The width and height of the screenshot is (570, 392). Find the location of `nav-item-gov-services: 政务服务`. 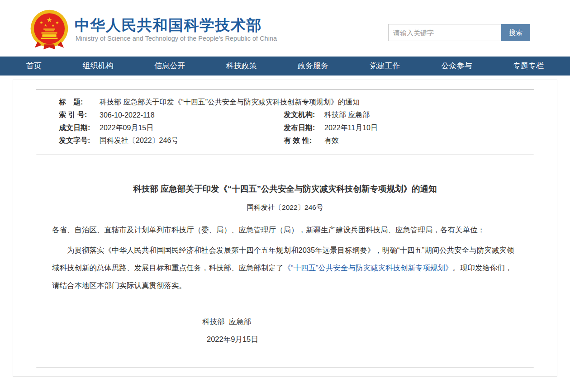

nav-item-gov-services: 政务服务 is located at coordinates (313, 66).